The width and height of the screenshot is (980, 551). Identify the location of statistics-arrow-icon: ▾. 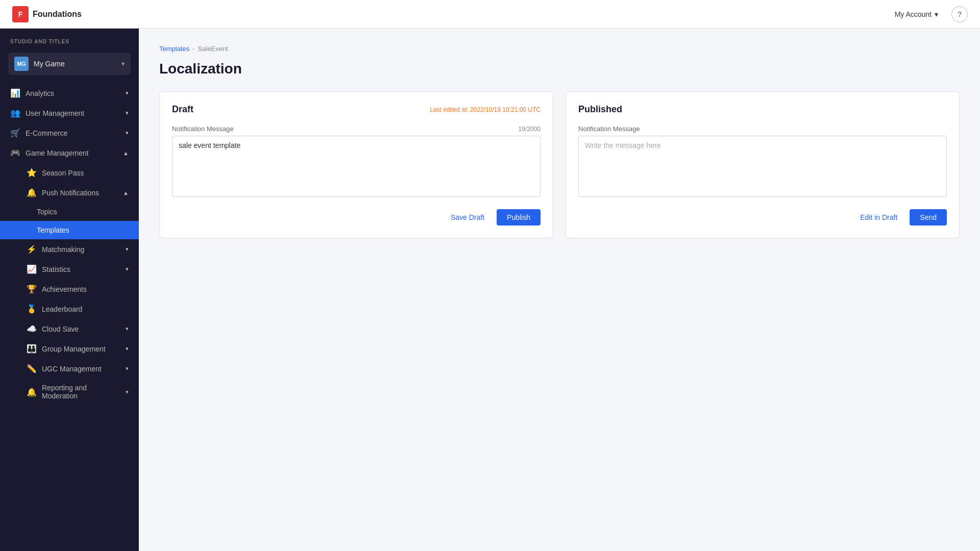
(127, 269).